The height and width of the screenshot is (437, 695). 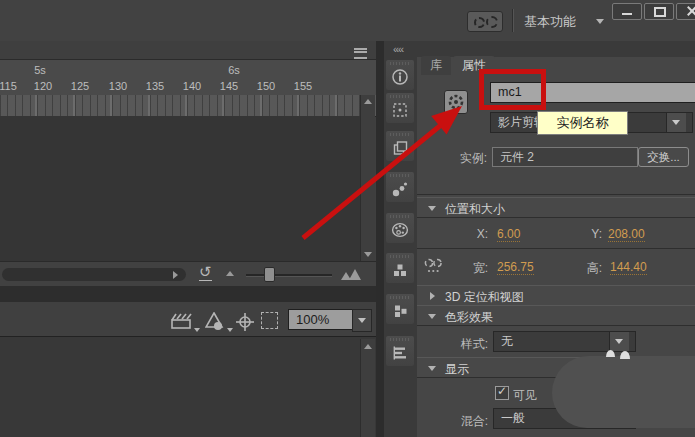 What do you see at coordinates (400, 228) in the screenshot?
I see `palette-panel-button` at bounding box center [400, 228].